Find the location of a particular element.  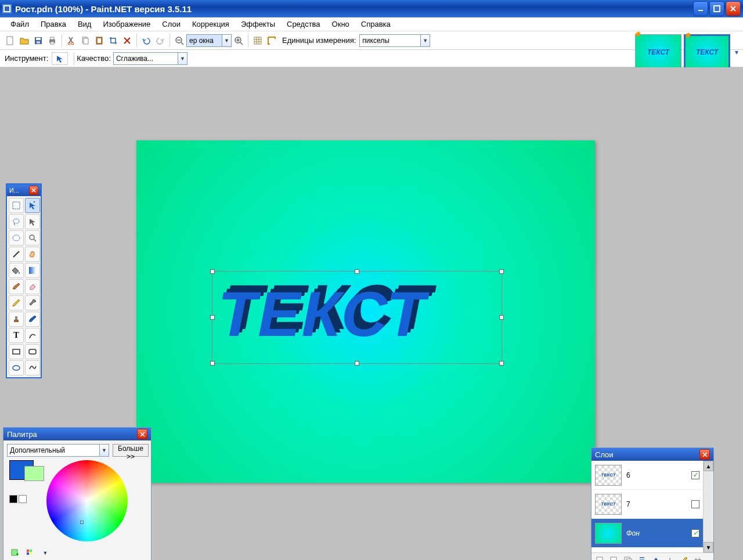

layer-item: ТЕКСТ7 is located at coordinates (652, 504).